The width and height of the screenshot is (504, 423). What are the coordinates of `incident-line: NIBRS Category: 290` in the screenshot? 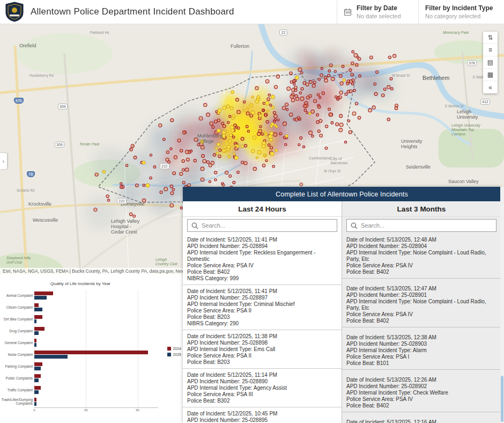 It's located at (262, 324).